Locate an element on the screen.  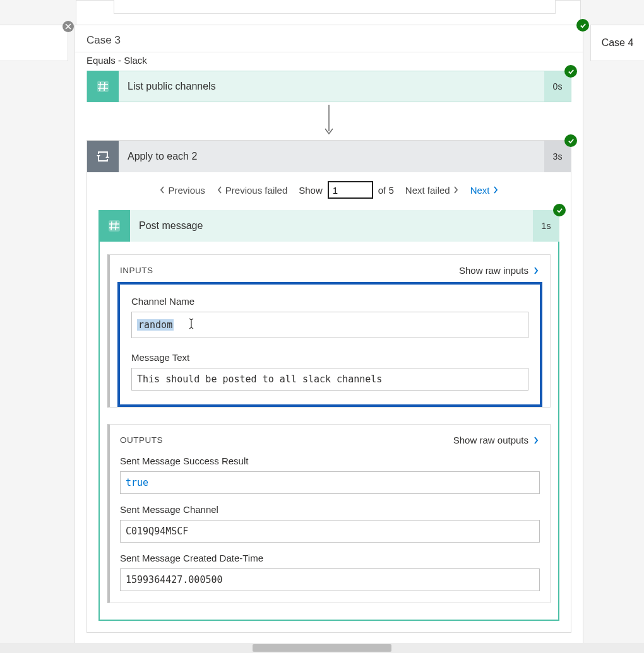
success-result-text: true is located at coordinates (137, 483).